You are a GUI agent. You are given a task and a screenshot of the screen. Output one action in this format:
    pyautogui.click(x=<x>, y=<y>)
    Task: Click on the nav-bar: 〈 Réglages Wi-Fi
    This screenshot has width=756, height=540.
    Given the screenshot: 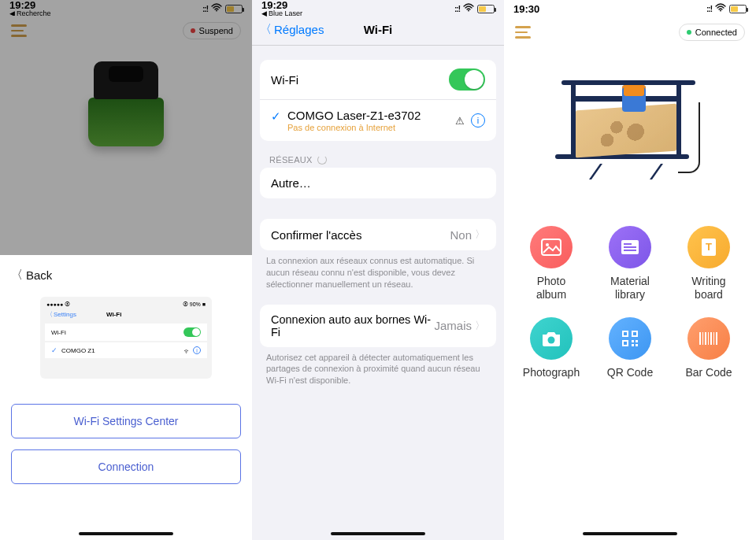 What is the action you would take?
    pyautogui.click(x=378, y=31)
    